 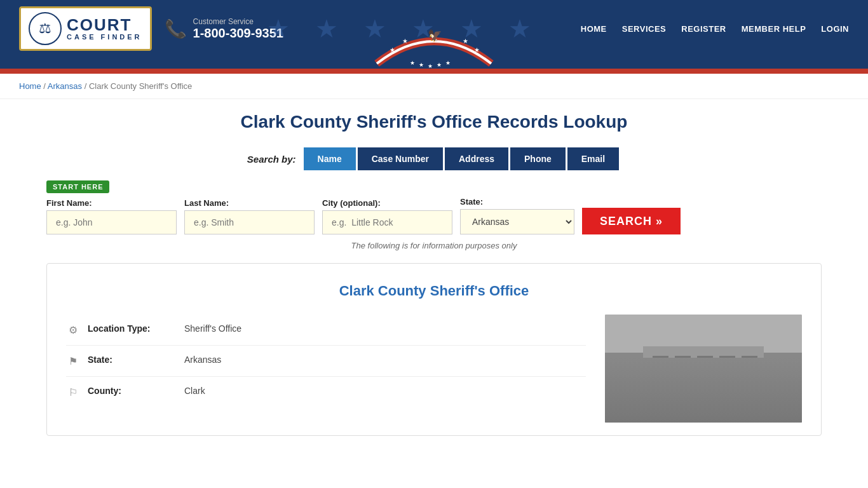 I want to click on main-nav: HOME SERVICES REGISTER MEMBER HELP LOGIN, so click(x=715, y=29).